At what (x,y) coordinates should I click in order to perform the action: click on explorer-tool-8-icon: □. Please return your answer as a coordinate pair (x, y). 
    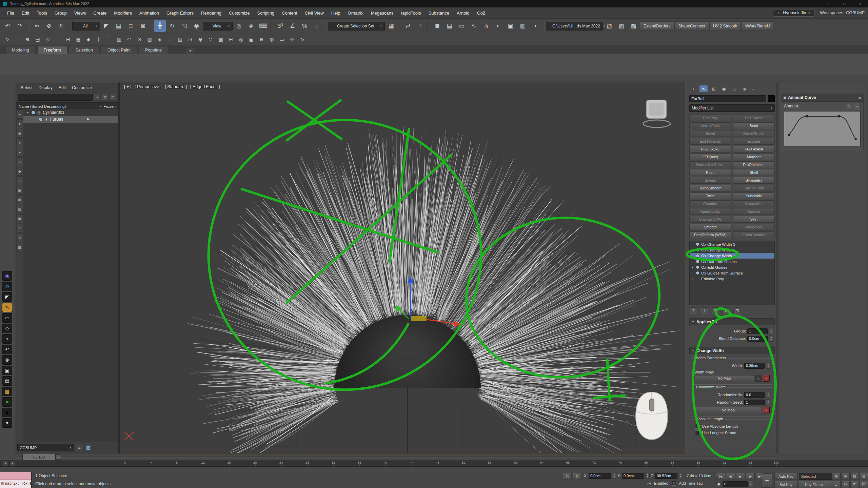
    Looking at the image, I should click on (20, 181).